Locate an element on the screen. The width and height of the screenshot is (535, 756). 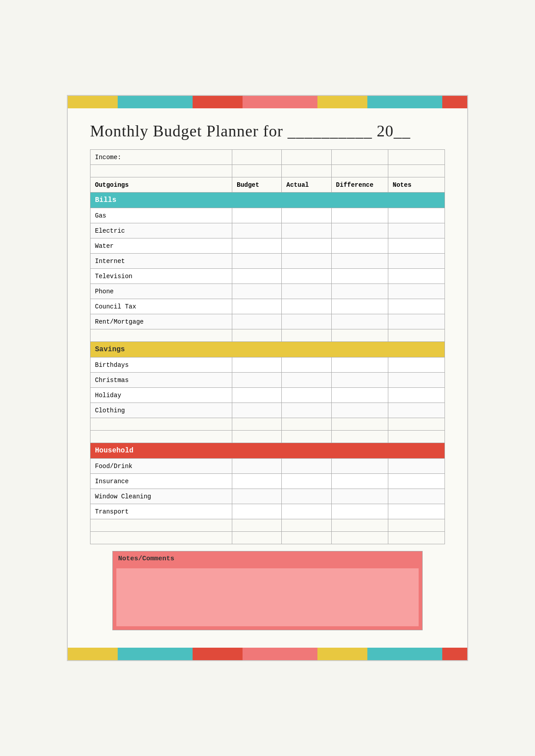
income-budget is located at coordinates (257, 157).